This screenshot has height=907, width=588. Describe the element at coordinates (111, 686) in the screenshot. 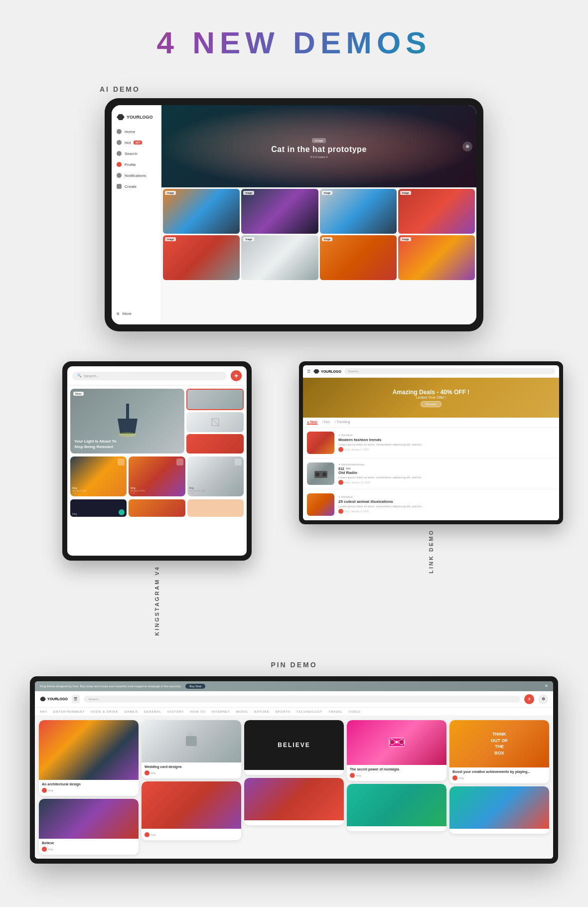

I see `banner-text: King theme designed by love. Buy today a…` at that location.